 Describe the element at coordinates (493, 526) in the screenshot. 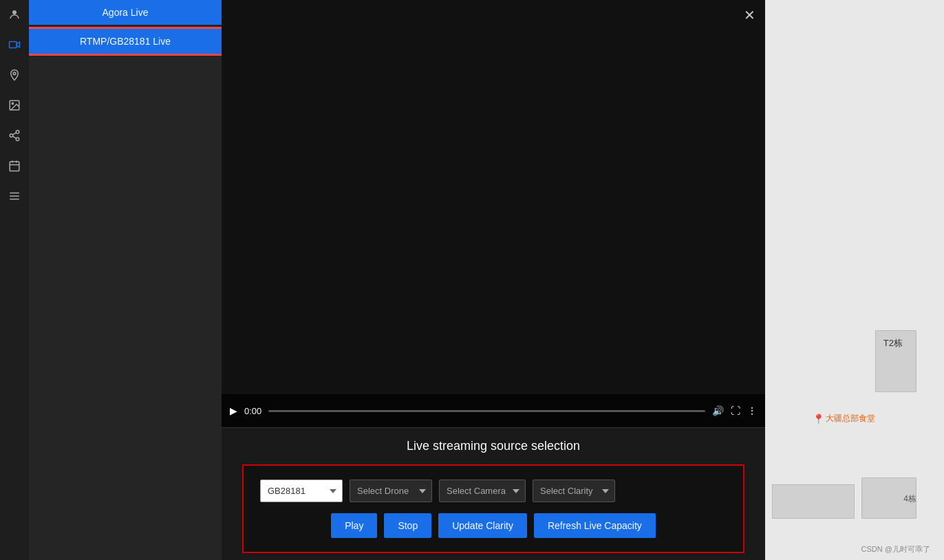

I see `source-action-buttons-row: Play Stop Update Clarity Refresh Live Ca…` at that location.